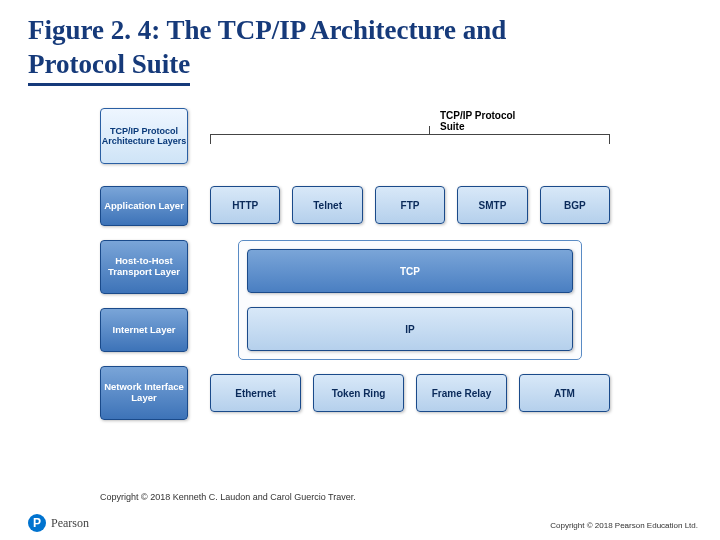 Image resolution: width=720 pixels, height=540 pixels. Describe the element at coordinates (144, 267) in the screenshot. I see `layer-transport: Host-to-Host Transport Layer` at that location.